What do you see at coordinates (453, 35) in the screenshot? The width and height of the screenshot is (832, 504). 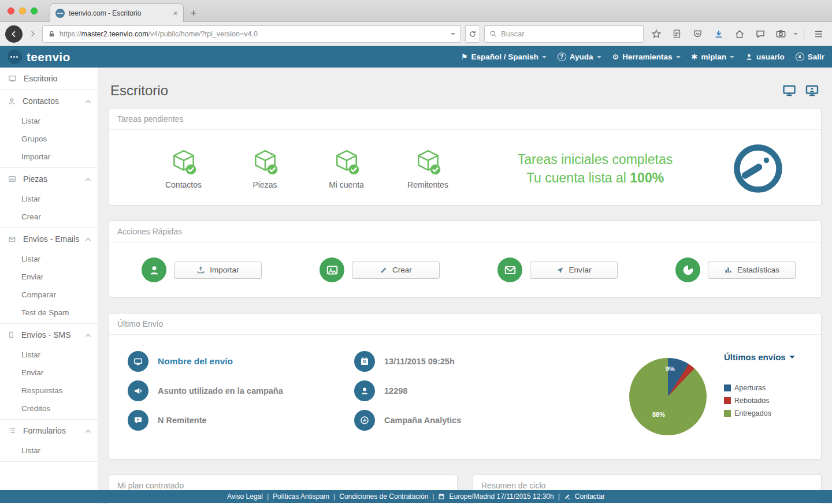 I see `url-dropdown-icon` at bounding box center [453, 35].